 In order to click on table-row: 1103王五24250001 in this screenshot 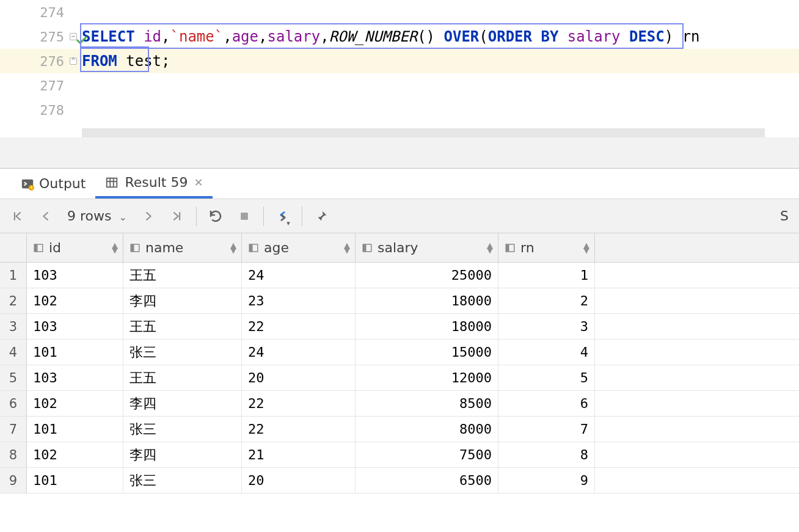, I will do `click(400, 275)`.